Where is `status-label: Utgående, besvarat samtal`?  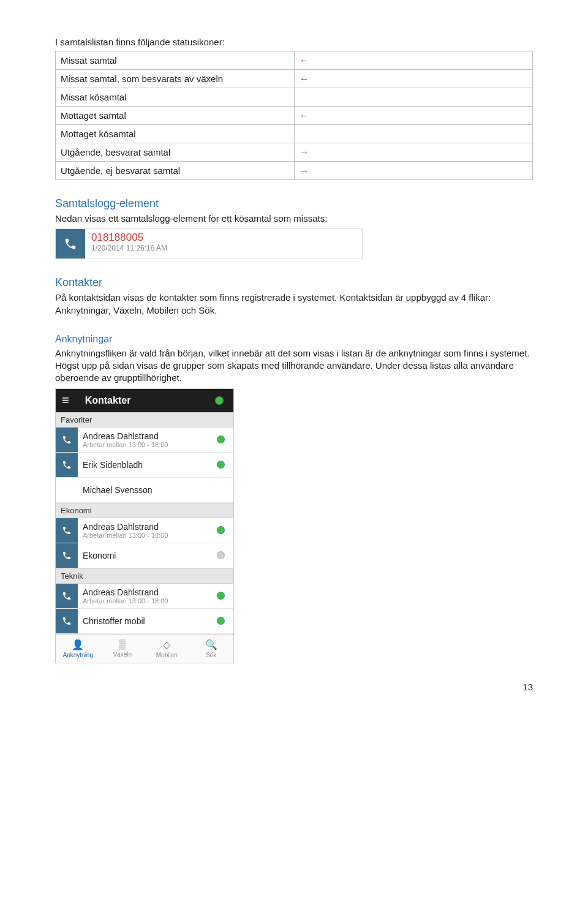
status-label: Utgående, besvarat samtal is located at coordinates (175, 153).